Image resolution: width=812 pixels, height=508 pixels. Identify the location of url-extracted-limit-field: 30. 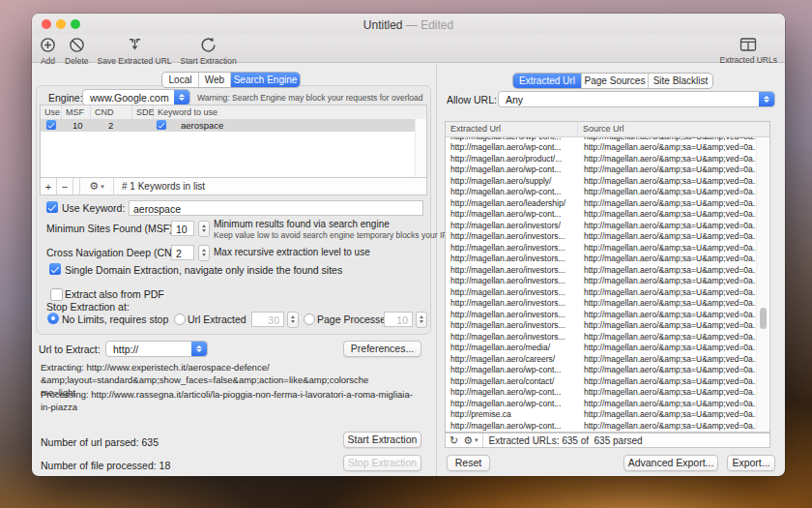
(268, 319).